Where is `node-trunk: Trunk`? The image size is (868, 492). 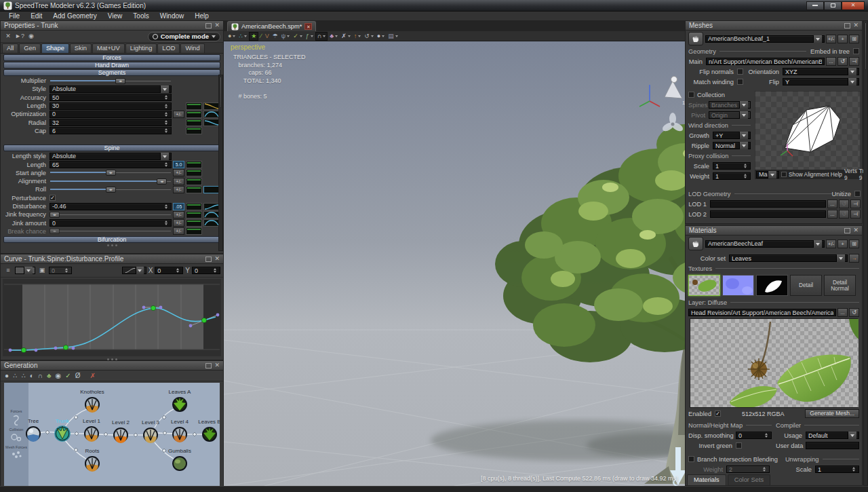 node-trunk: Trunk is located at coordinates (62, 430).